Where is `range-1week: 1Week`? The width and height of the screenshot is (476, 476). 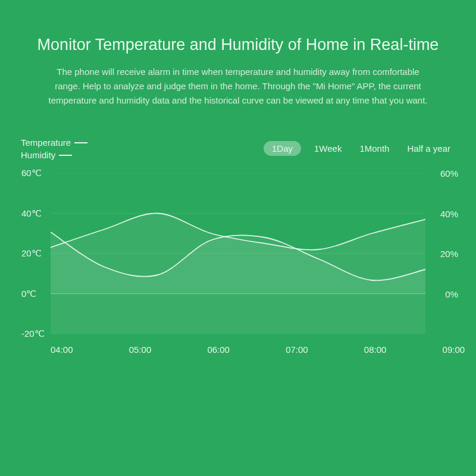 range-1week: 1Week is located at coordinates (328, 149).